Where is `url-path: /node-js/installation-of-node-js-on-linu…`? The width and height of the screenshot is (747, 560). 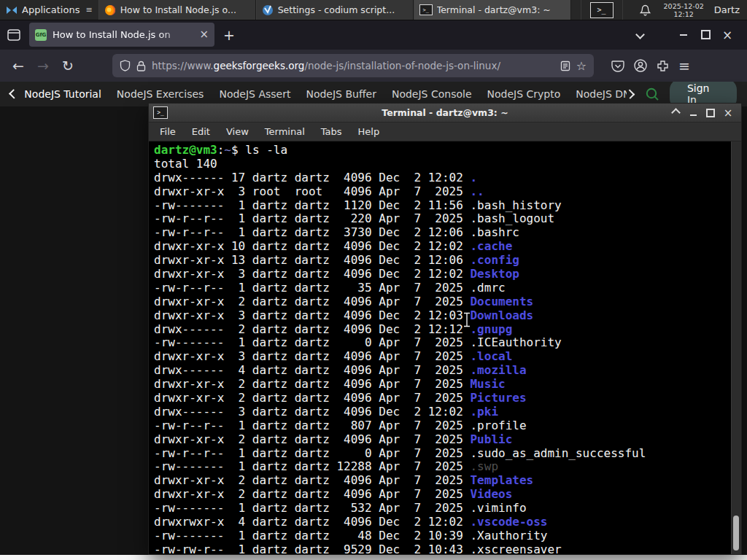
url-path: /node-js/installation-of-node-js-on-linu… is located at coordinates (403, 66).